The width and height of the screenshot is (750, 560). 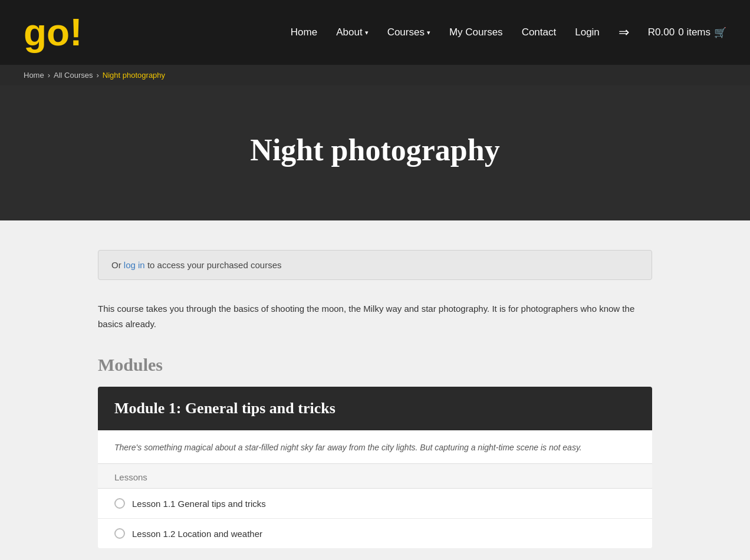 I want to click on module-1-description: There's something magical about a star-f…, so click(x=375, y=447).